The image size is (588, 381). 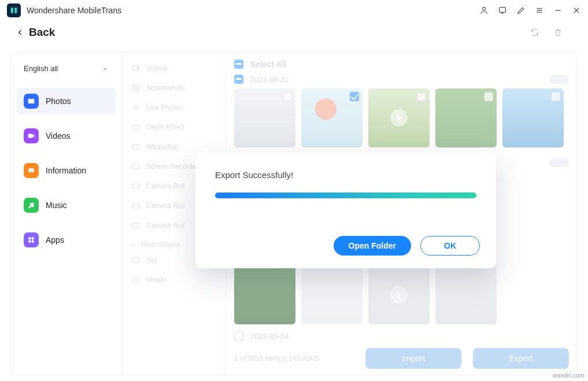 I want to click on cat-deptheffect: Depth Effect, so click(x=173, y=127).